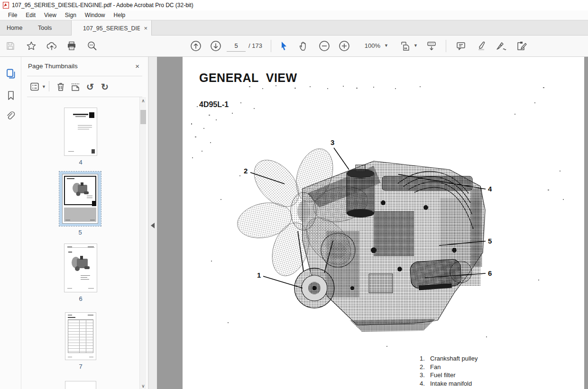  Describe the element at coordinates (10, 74) in the screenshot. I see `page-thumbnails-rail-button` at that location.